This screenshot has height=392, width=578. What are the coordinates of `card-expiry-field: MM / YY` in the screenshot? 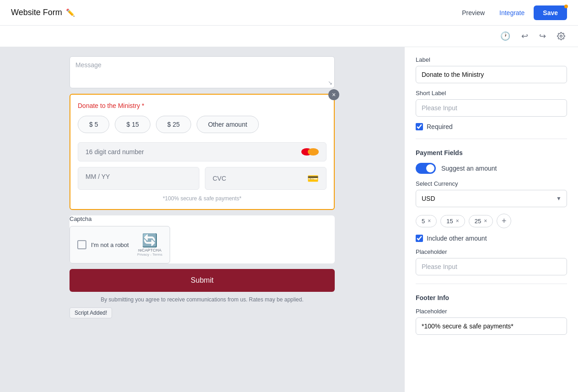 It's located at (139, 178).